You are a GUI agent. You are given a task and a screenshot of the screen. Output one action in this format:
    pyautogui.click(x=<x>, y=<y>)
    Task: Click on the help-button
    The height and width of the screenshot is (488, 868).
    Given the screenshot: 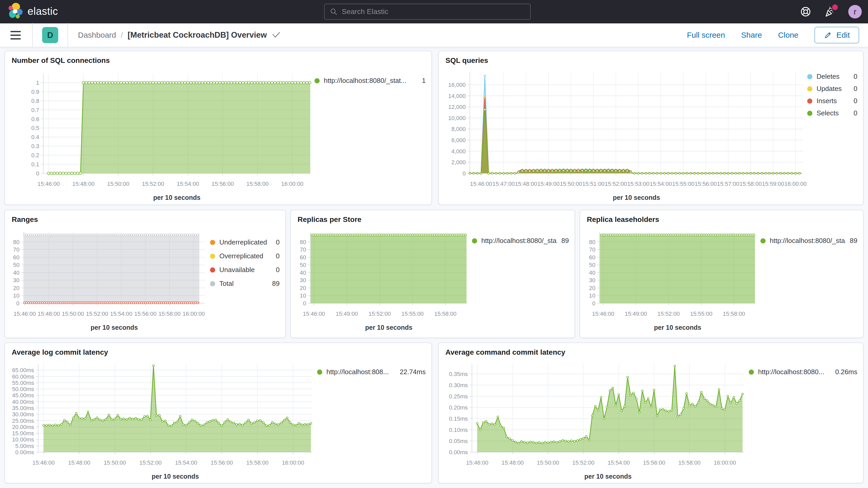 What is the action you would take?
    pyautogui.click(x=805, y=11)
    